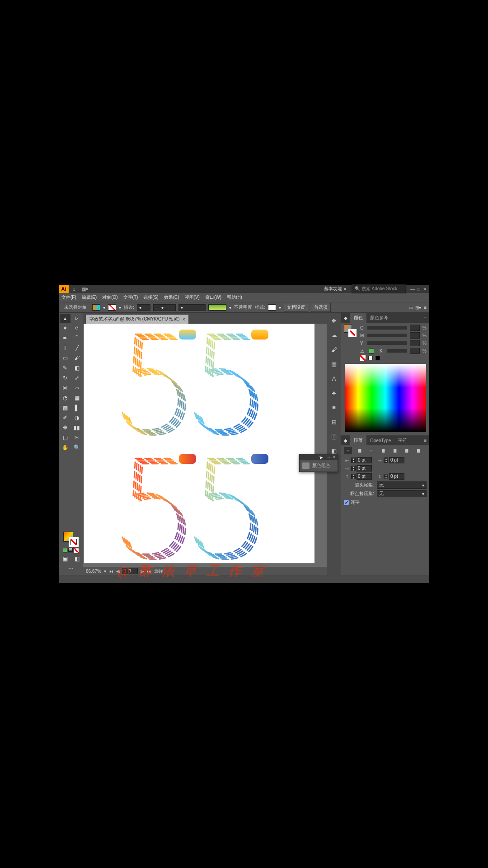  Describe the element at coordinates (364, 460) in the screenshot. I see `indent-left-input: 0 pt` at that location.